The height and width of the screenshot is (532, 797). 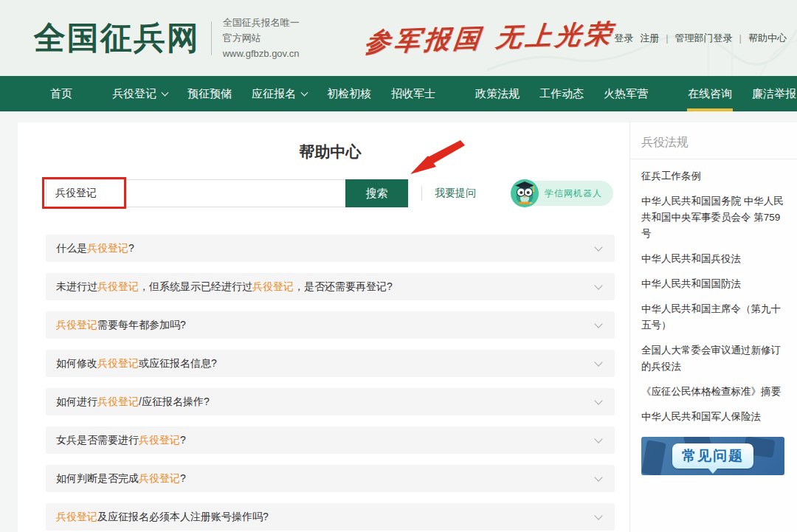 What do you see at coordinates (398, 38) in the screenshot?
I see `site-header: 全国征兵网 全国征兵报名唯一官方网站 www.gfbzb.gov.cn 参军报国…` at bounding box center [398, 38].